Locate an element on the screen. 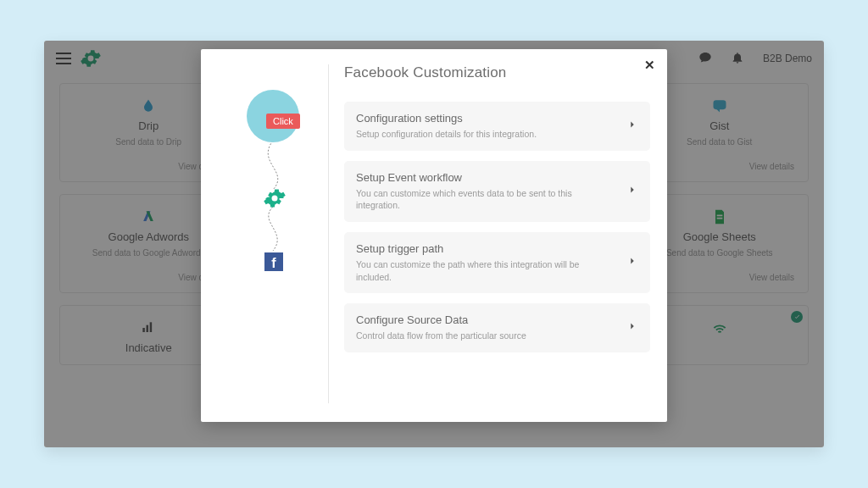 The image size is (868, 488). option-title: Configure Source Data is located at coordinates (487, 320).